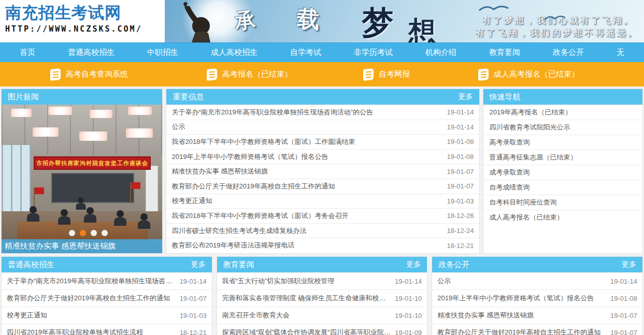  What do you see at coordinates (39, 191) in the screenshot?
I see `red-flag` at bounding box center [39, 191].